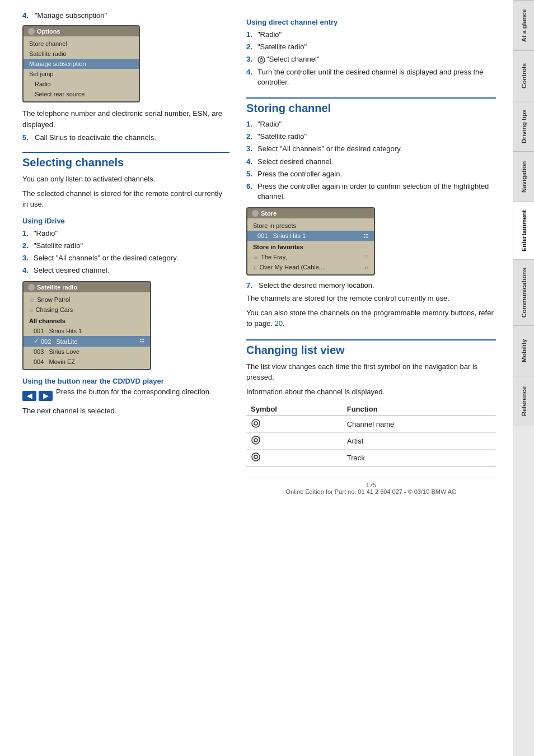 This screenshot has height=756, width=534. Describe the element at coordinates (371, 392) in the screenshot. I see `changing-list-p2: Information about the channel is display…` at that location.